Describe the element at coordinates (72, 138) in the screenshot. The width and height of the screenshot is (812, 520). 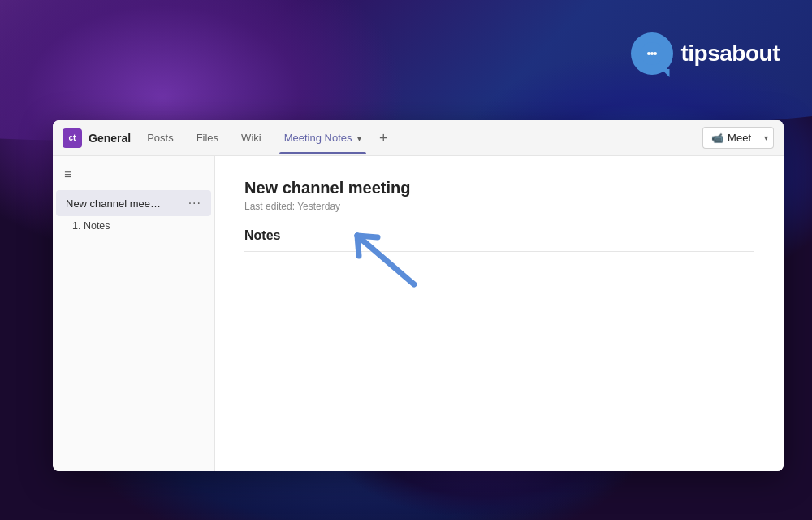
I see `channel-icon: ct` at that location.